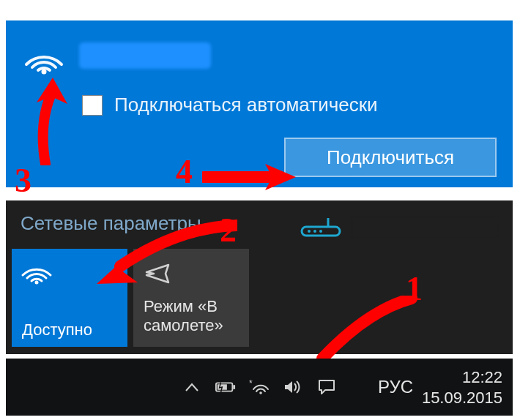 The height and width of the screenshot is (420, 520). I want to click on clock-time: 12:22, so click(462, 378).